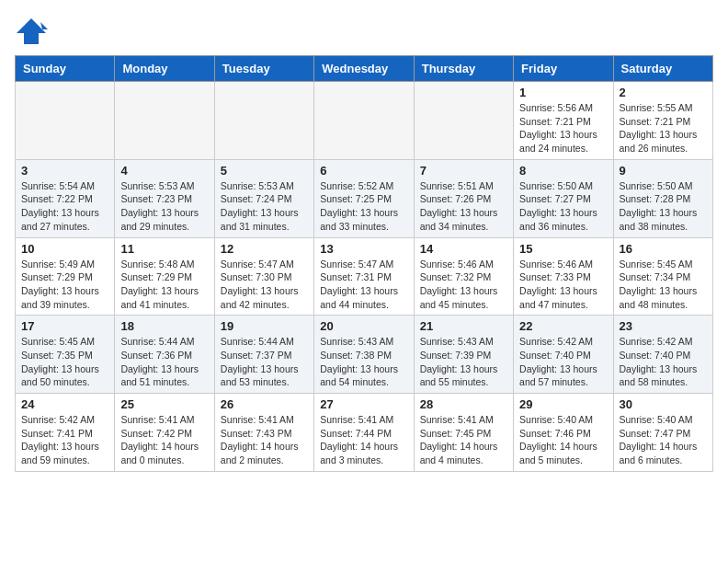  I want to click on day-info: Sunrise: 5:40 AM Sunset: 7:46 PM Dayligh…, so click(563, 440).